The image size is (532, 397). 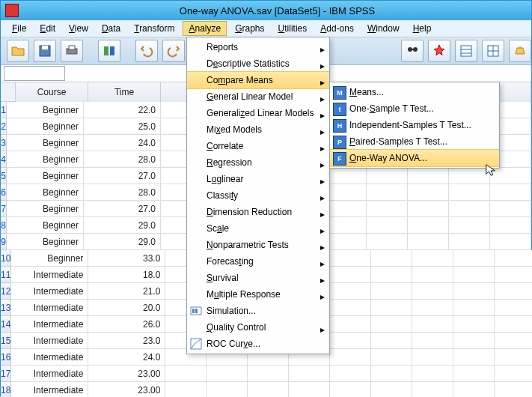 I want to click on menu-item-forecasting: Forecasting▸, so click(x=258, y=261).